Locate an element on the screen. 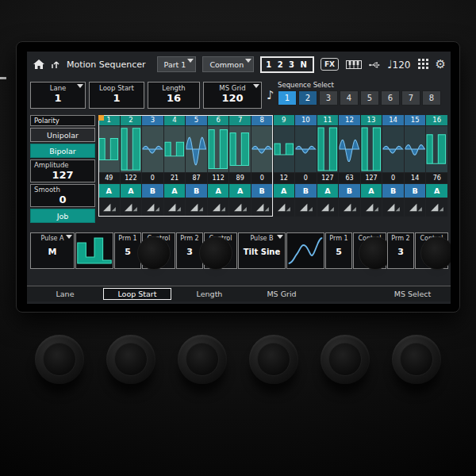 This screenshot has height=476, width=476. step-value: 14 is located at coordinates (416, 178).